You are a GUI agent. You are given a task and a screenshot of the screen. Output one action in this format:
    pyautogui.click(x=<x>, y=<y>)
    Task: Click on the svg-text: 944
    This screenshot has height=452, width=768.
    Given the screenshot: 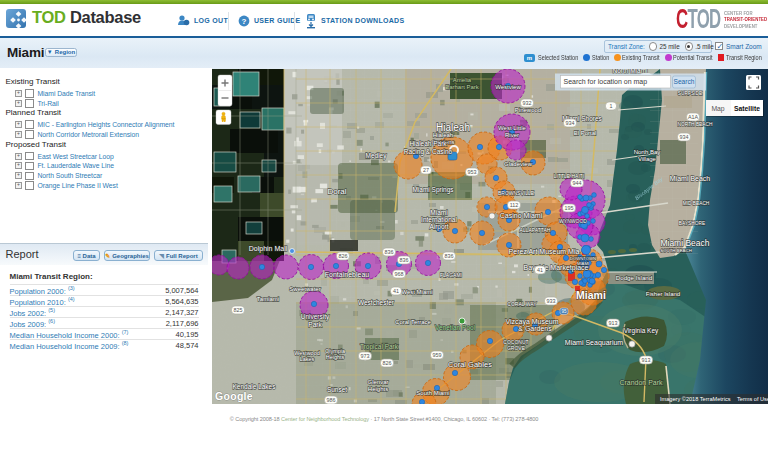 What is the action you would take?
    pyautogui.click(x=578, y=183)
    